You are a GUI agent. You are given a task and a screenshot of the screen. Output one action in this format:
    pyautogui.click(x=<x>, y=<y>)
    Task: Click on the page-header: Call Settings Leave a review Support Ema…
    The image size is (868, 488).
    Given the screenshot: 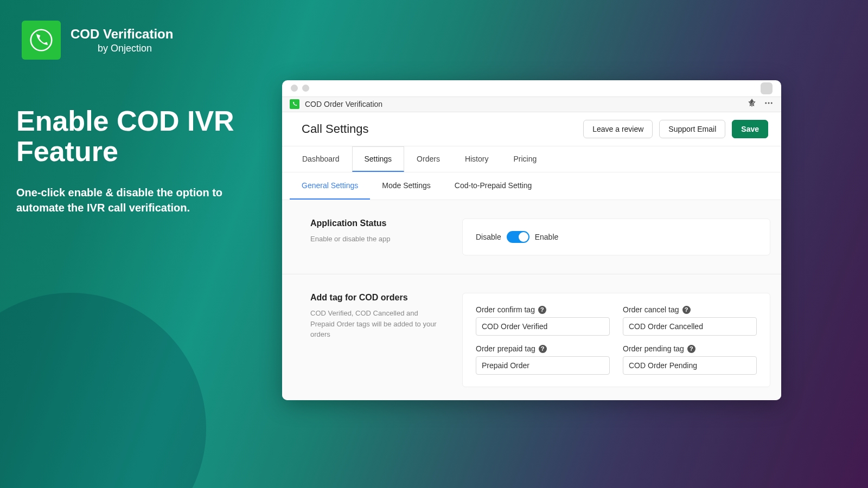 What is the action you would take?
    pyautogui.click(x=532, y=129)
    